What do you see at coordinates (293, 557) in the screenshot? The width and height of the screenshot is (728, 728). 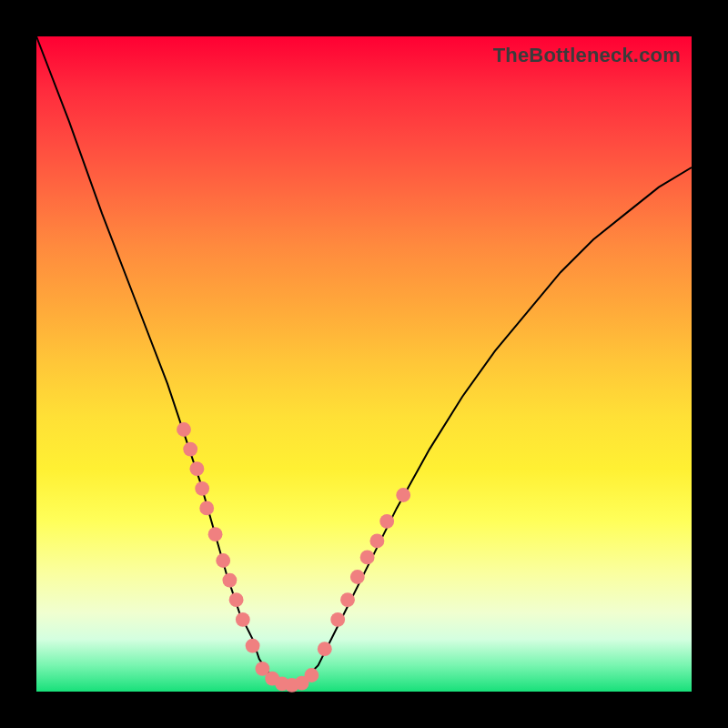 I see `data-dots` at bounding box center [293, 557].